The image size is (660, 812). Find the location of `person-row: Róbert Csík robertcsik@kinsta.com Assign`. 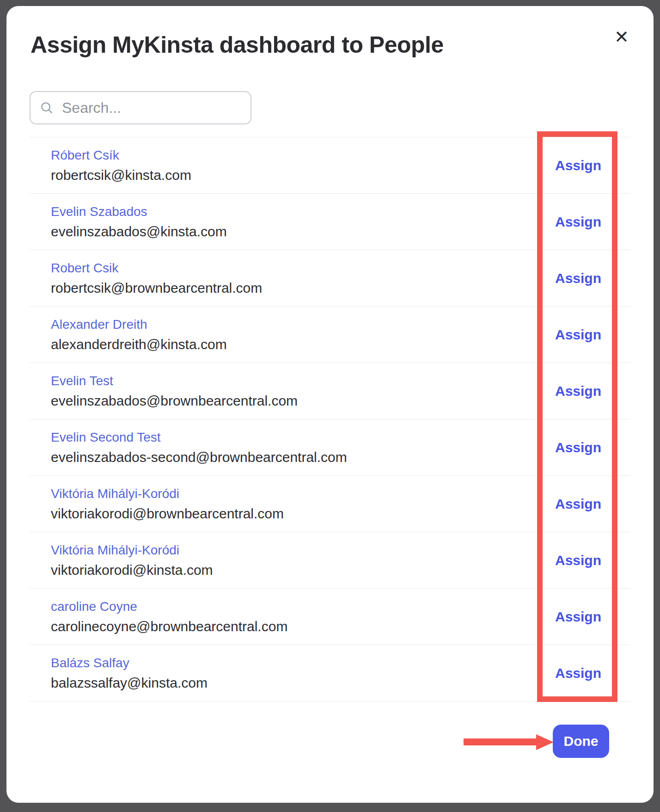

person-row: Róbert Csík robertcsik@kinsta.com Assign is located at coordinates (330, 166).